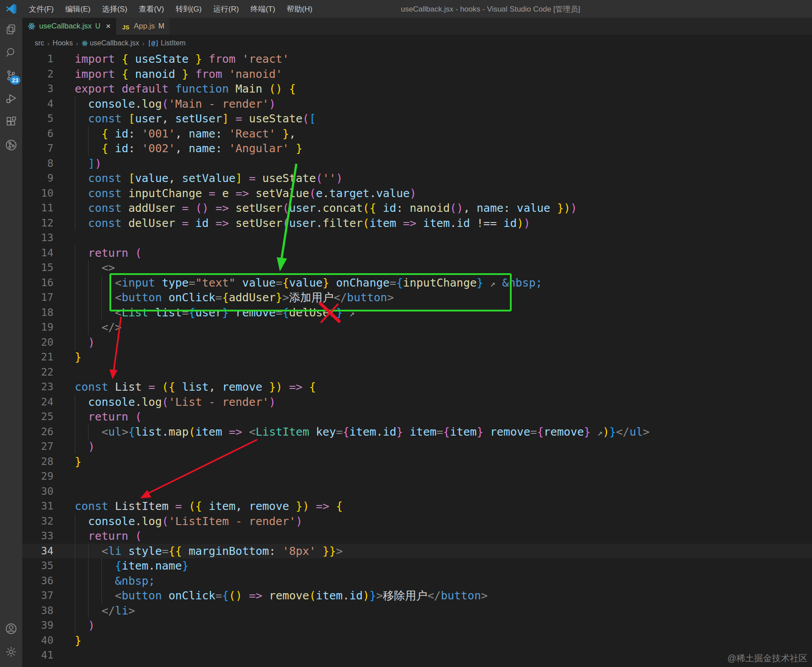 The height and width of the screenshot is (667, 812). What do you see at coordinates (11, 652) in the screenshot?
I see `settings-gear-icon` at bounding box center [11, 652].